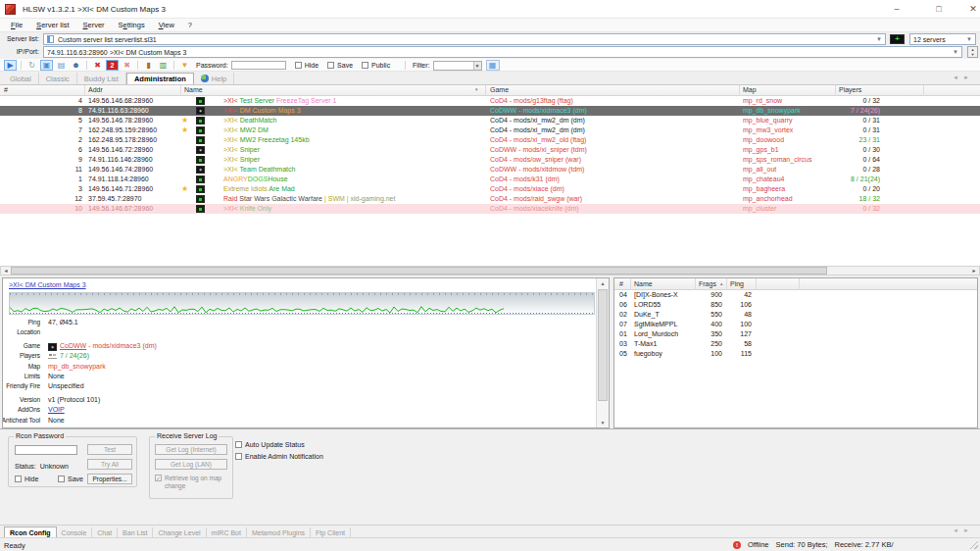 The image size is (980, 551). I want to click on player-row: 06LORD55850106, so click(796, 305).